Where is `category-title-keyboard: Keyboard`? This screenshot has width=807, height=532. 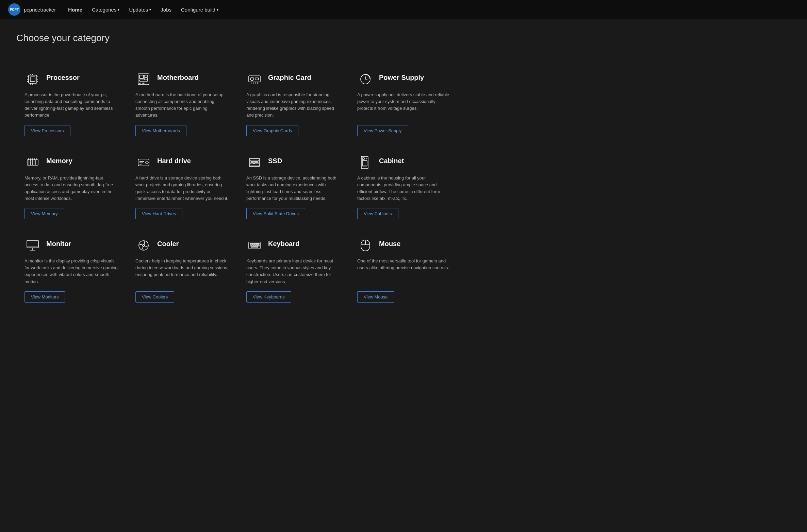 category-title-keyboard: Keyboard is located at coordinates (284, 243).